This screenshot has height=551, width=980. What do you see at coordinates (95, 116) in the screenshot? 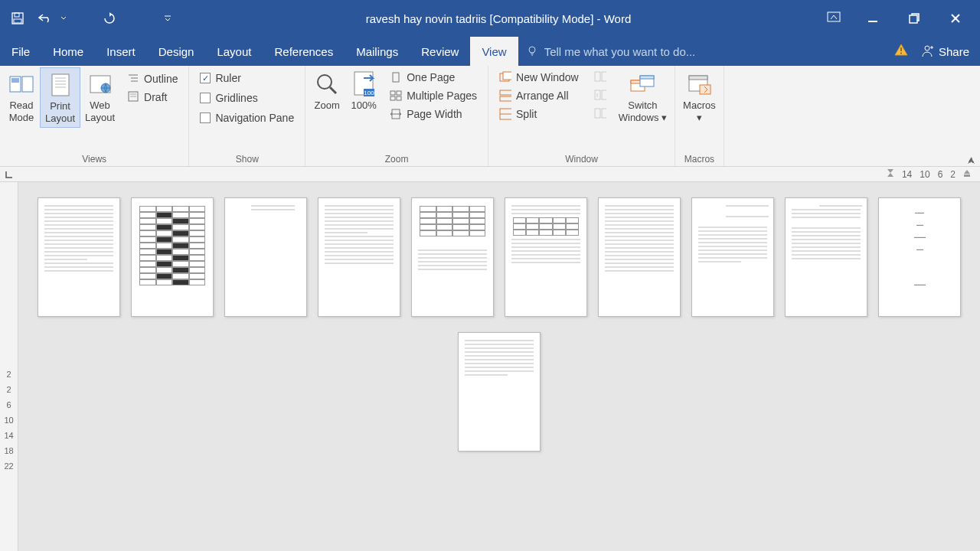
I see `ribbon-group-views: Read Mode Print Layout Web Layout Outlin…` at bounding box center [95, 116].